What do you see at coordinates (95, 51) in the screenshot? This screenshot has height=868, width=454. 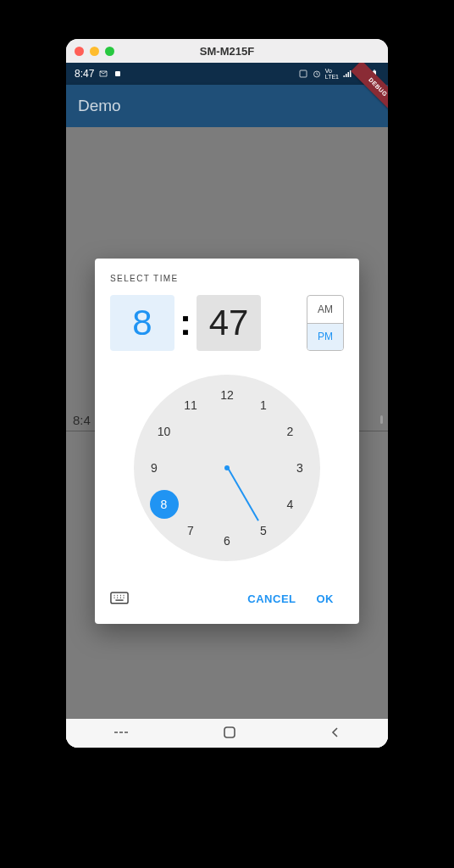 I see `window-controls` at bounding box center [95, 51].